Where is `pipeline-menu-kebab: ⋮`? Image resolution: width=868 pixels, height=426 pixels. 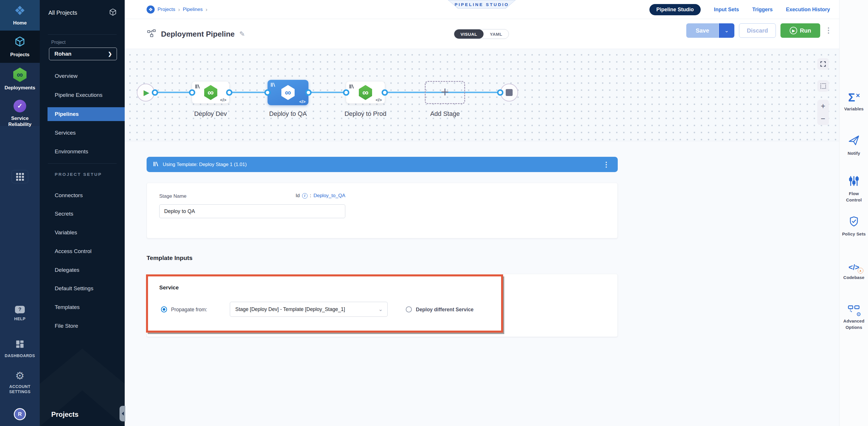 pipeline-menu-kebab: ⋮ is located at coordinates (829, 30).